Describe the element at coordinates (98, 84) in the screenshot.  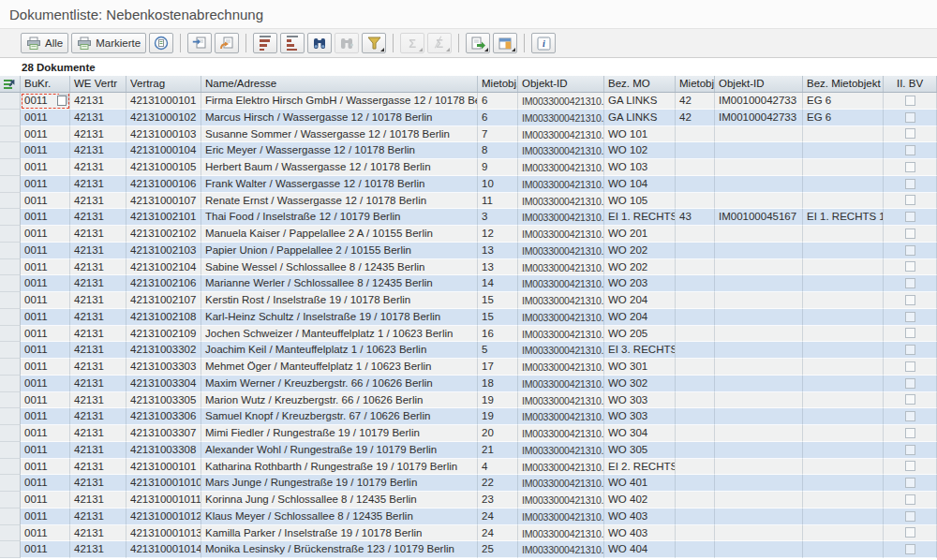
I see `col-header-we_vertr: WE Vertr` at that location.